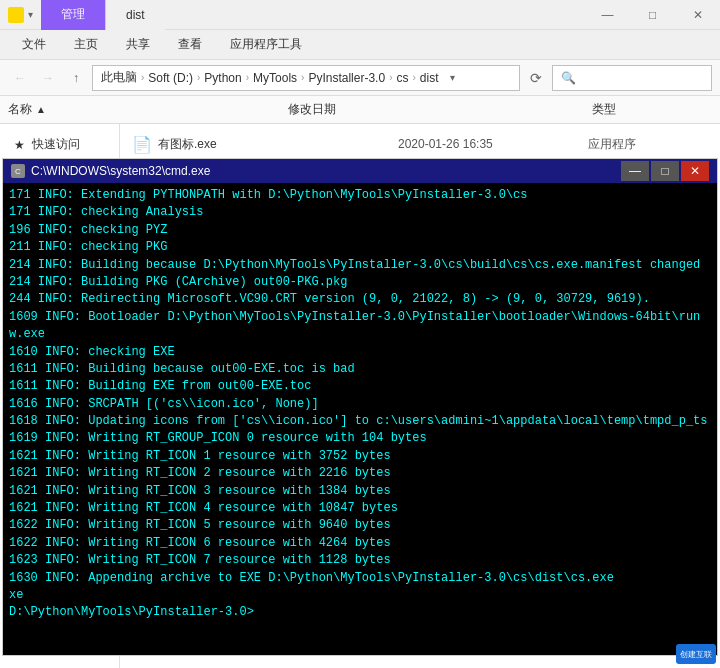 This screenshot has height=668, width=720. I want to click on ribbon-tab-app-tools: 应用程序工具, so click(266, 44).